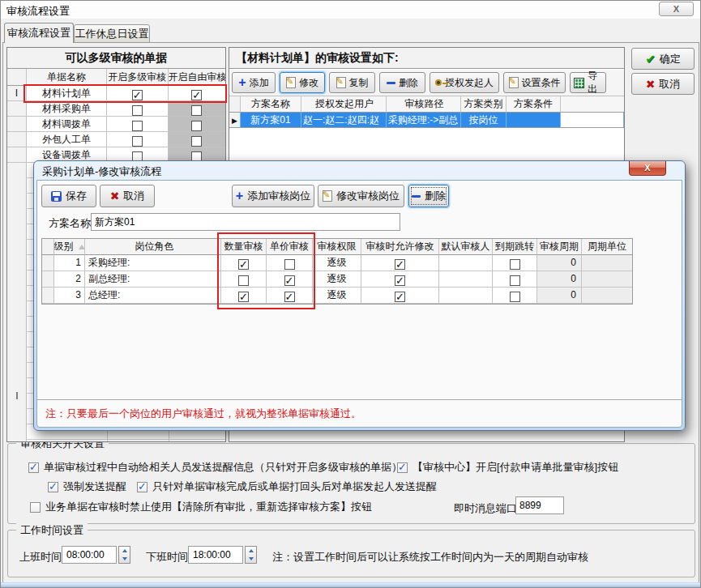 This screenshot has width=701, height=588. What do you see at coordinates (143, 488) in the screenshot?
I see `only-after-checkbox` at bounding box center [143, 488].